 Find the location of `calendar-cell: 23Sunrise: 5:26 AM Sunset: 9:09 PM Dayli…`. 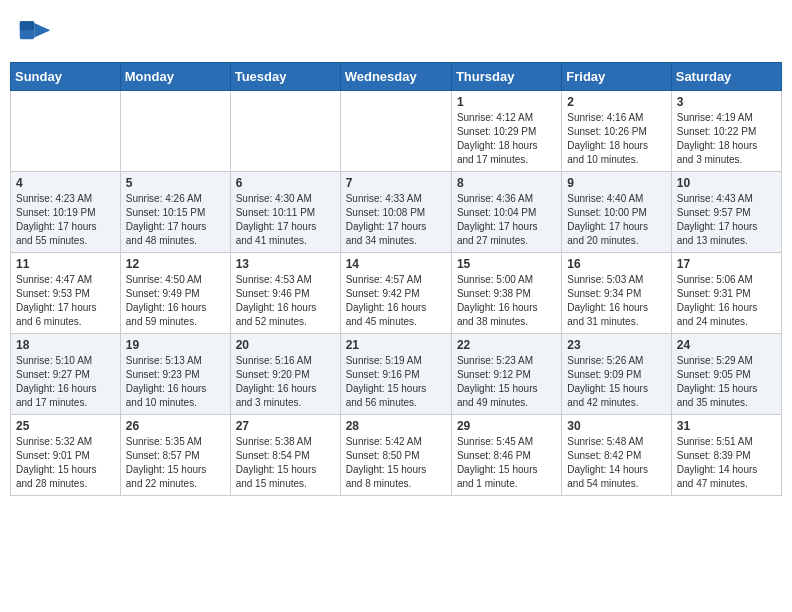

calendar-cell: 23Sunrise: 5:26 AM Sunset: 9:09 PM Dayli… is located at coordinates (616, 374).